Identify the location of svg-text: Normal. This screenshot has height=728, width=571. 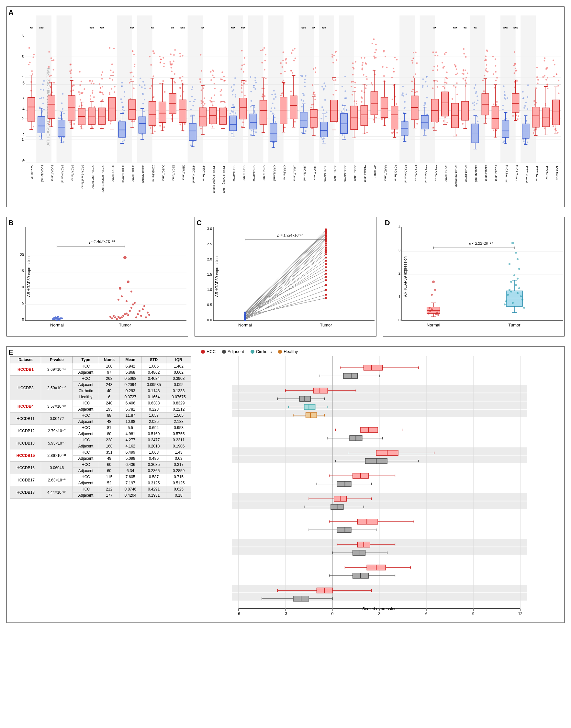
(433, 325).